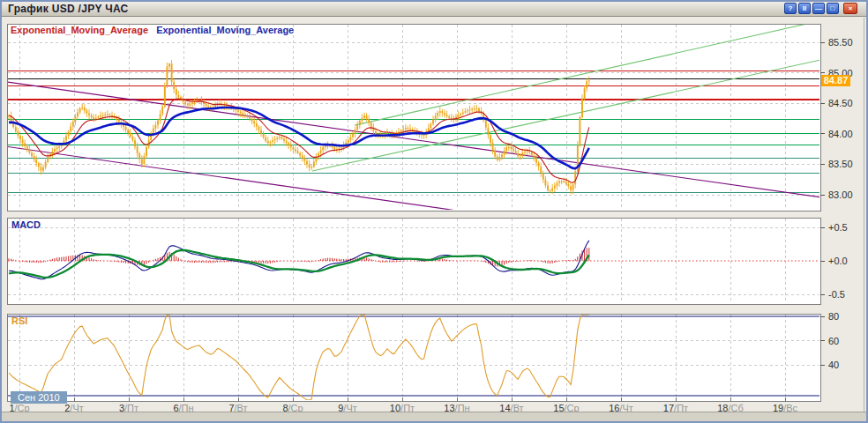 The width and height of the screenshot is (868, 423). I want to click on rsi-tick-label: 60, so click(834, 341).